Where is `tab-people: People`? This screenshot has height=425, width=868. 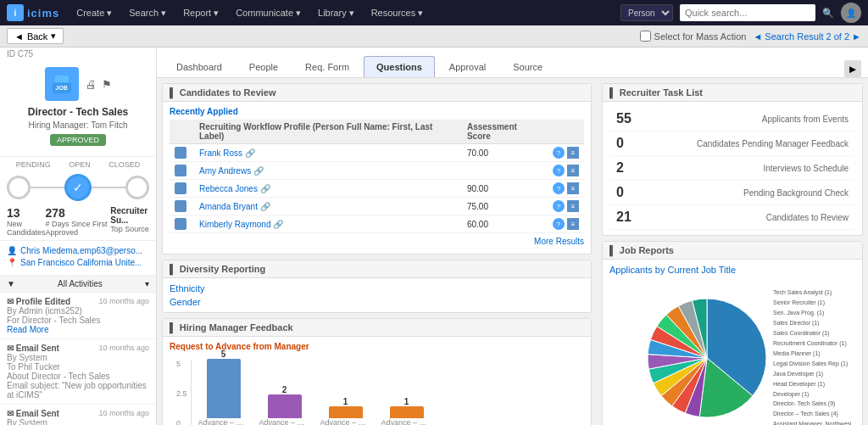 tab-people: People is located at coordinates (264, 66).